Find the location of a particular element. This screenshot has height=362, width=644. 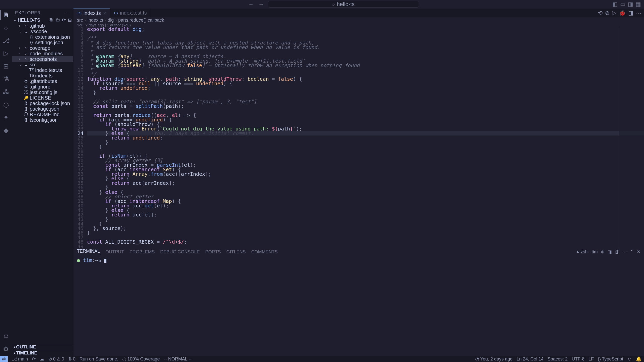

tree-item--vscode: ⌄⌄.vscode is located at coordinates (43, 31).